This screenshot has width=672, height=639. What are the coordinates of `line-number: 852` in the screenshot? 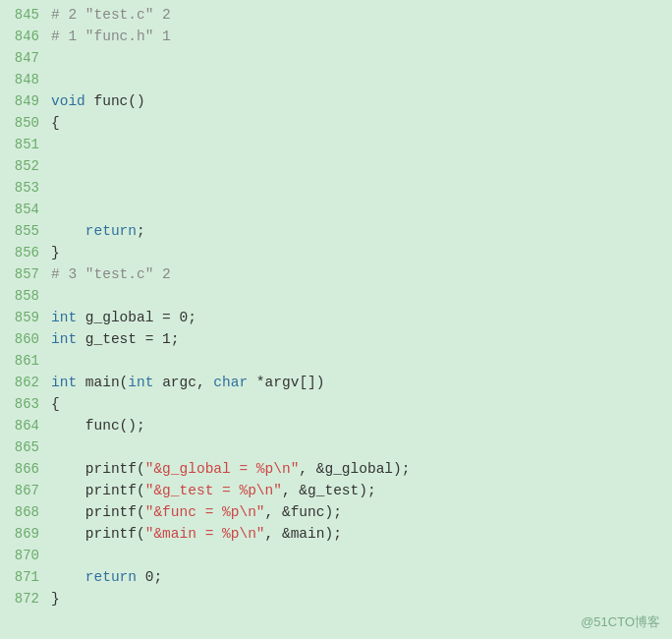 It's located at (26, 166).